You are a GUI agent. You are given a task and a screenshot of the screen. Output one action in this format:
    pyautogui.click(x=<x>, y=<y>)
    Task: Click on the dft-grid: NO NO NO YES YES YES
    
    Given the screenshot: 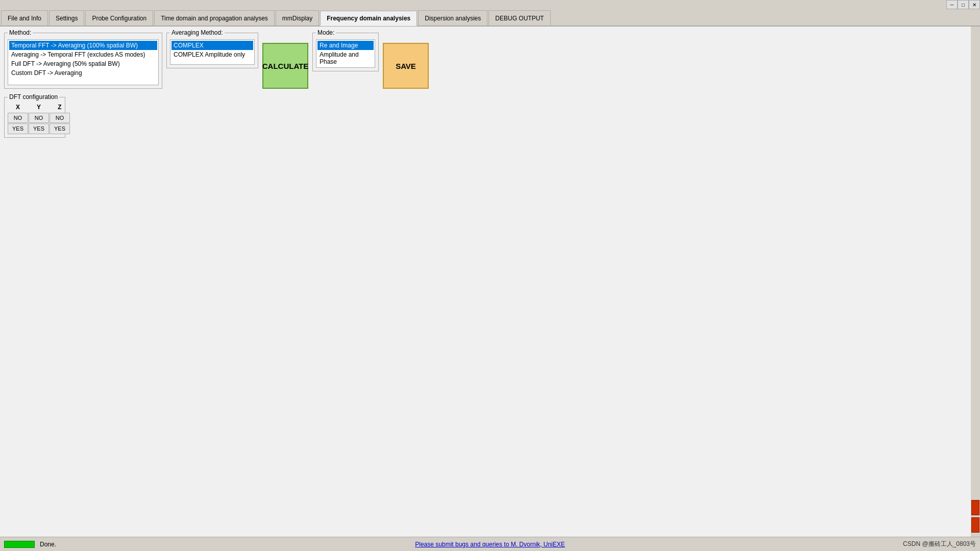 What is the action you would take?
    pyautogui.click(x=35, y=123)
    